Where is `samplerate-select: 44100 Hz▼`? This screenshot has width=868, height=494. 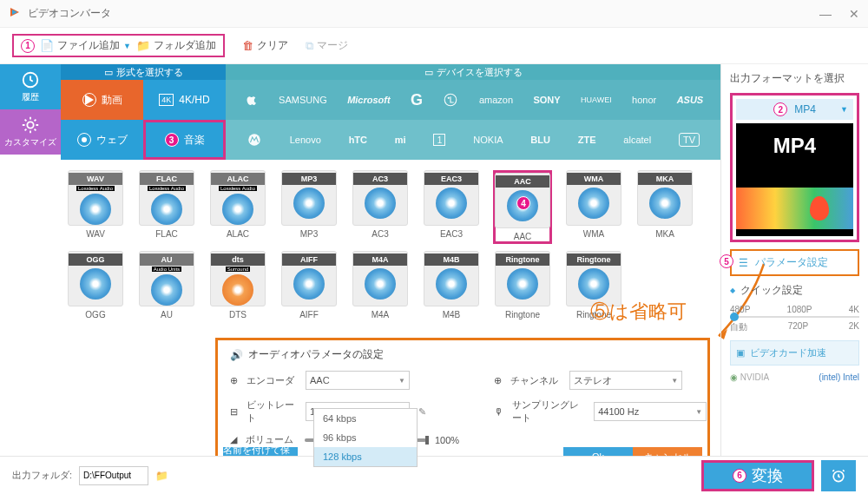
samplerate-select: 44100 Hz▼ is located at coordinates (650, 412).